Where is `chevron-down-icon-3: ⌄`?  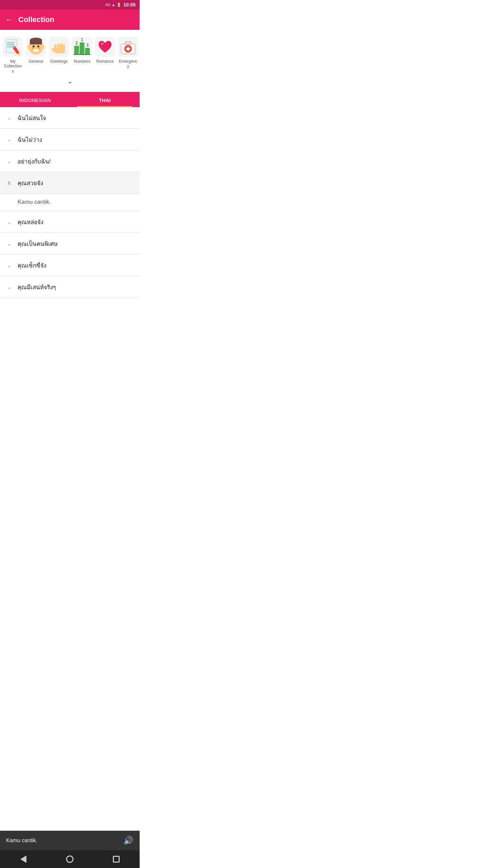
chevron-down-icon-3: ⌄ is located at coordinates (9, 161).